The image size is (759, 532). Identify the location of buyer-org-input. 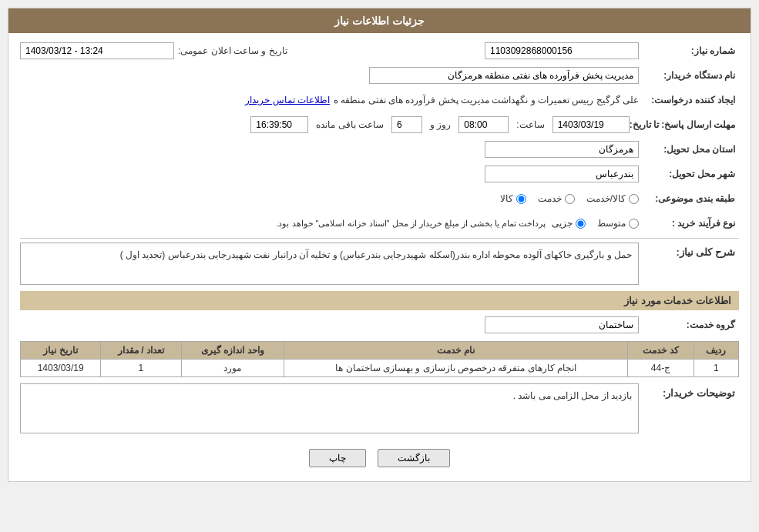
(504, 75).